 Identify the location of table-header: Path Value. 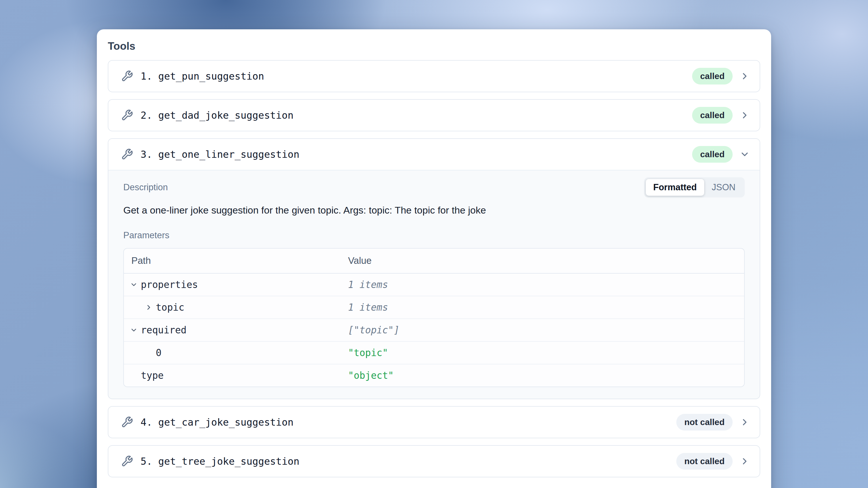
(434, 261).